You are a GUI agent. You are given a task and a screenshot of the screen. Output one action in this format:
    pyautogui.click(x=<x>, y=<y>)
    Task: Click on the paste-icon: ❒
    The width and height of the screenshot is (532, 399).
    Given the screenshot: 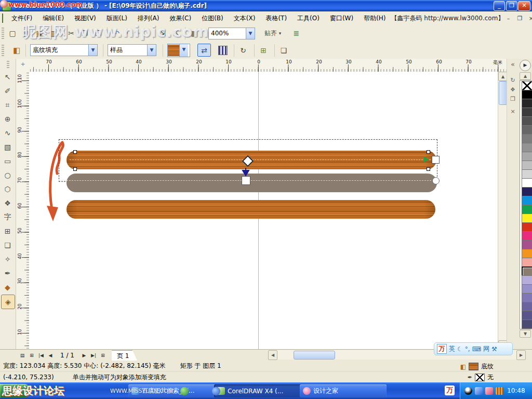 What is the action you would take?
    pyautogui.click(x=98, y=33)
    